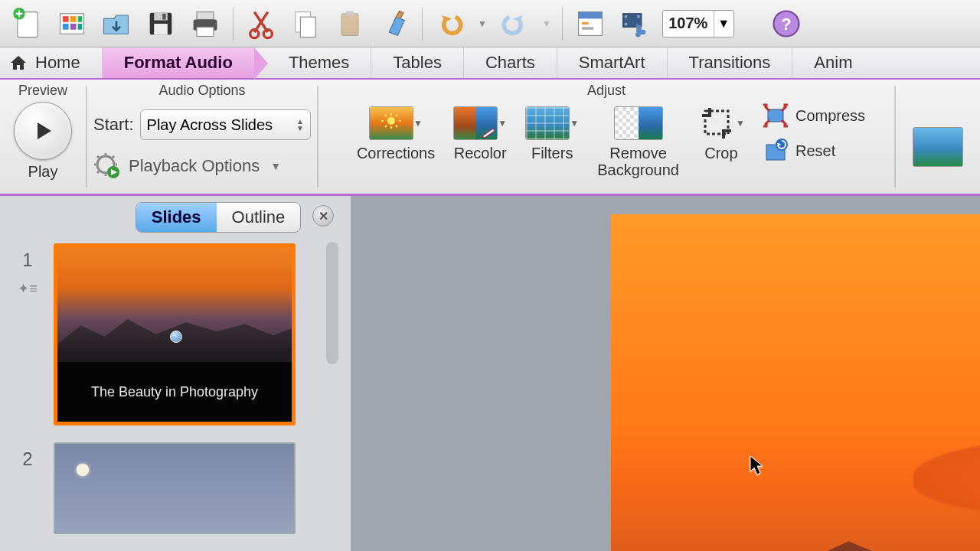  I want to click on playback-options: Playback Options ▼, so click(202, 166).